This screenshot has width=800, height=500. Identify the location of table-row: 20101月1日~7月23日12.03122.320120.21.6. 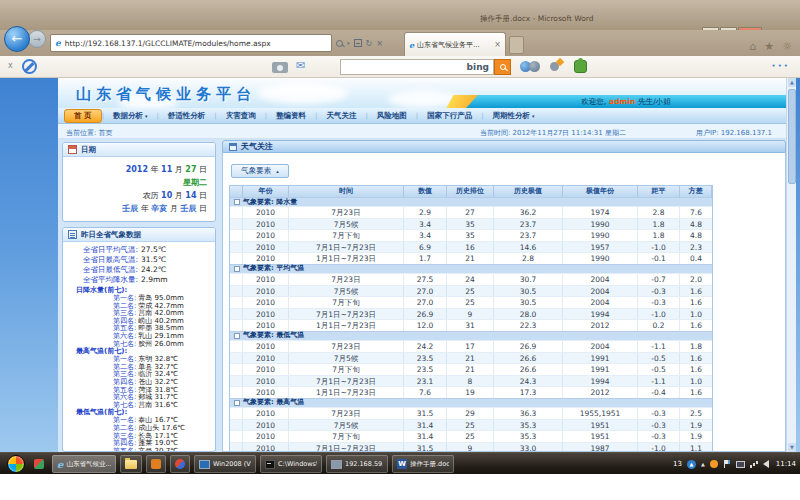
(471, 325).